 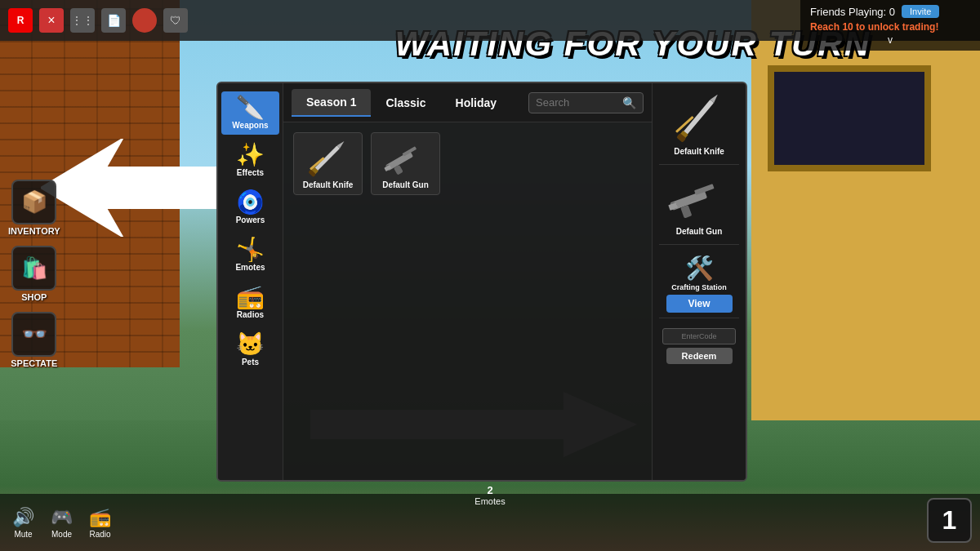 What do you see at coordinates (890, 40) in the screenshot?
I see `v-arrow-label: v` at bounding box center [890, 40].